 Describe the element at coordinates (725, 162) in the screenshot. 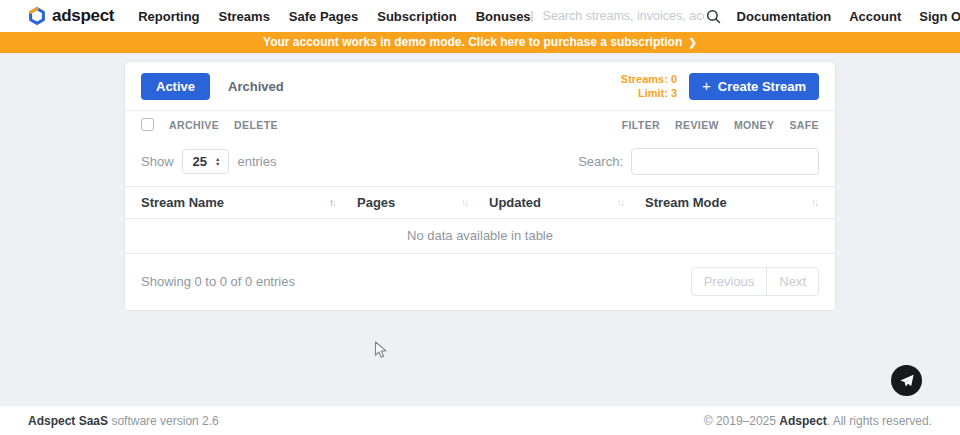

I see `table-search-input` at that location.